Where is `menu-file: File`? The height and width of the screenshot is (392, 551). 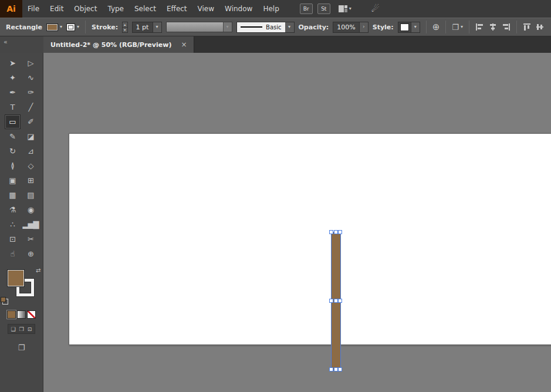 menu-file: File is located at coordinates (33, 9).